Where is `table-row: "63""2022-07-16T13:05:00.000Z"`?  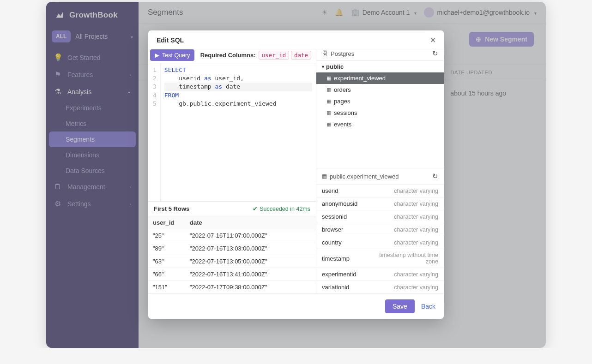
table-row: "63""2022-07-16T13:05:00.000Z" is located at coordinates (232, 262).